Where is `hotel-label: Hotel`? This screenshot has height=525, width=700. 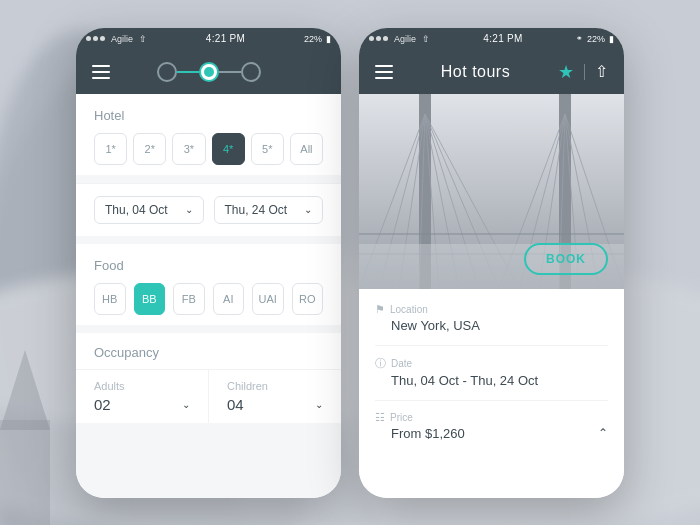 hotel-label: Hotel is located at coordinates (208, 116).